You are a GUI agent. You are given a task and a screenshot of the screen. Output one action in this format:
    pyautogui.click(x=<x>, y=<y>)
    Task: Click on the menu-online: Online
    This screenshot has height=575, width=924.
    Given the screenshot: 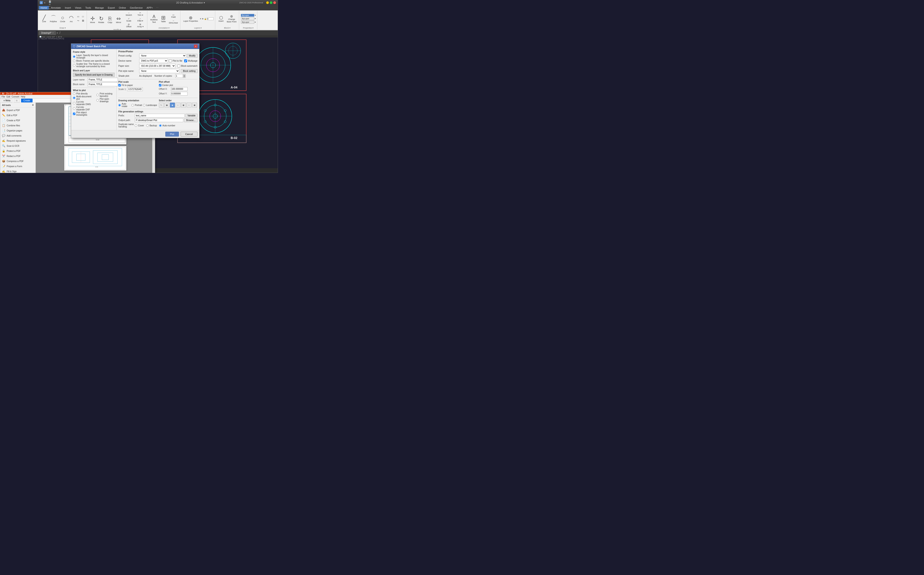 What is the action you would take?
    pyautogui.click(x=122, y=8)
    